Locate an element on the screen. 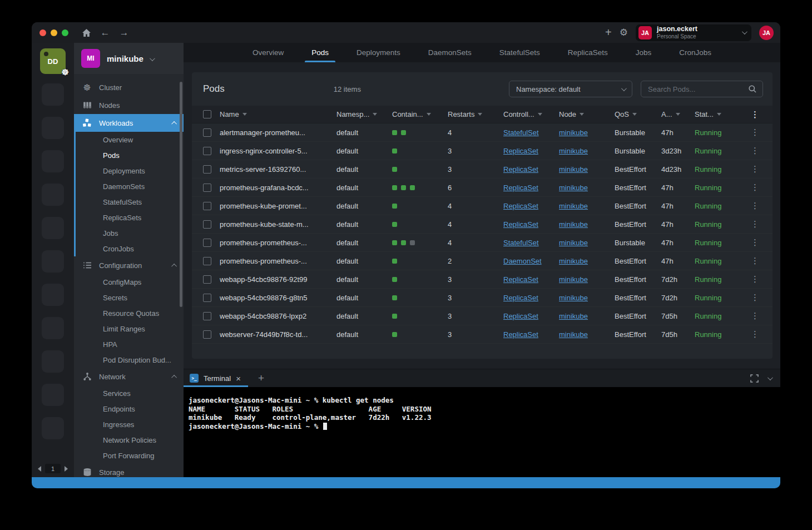 This screenshot has height=530, width=812. column-header-stat: Stat... is located at coordinates (719, 115).